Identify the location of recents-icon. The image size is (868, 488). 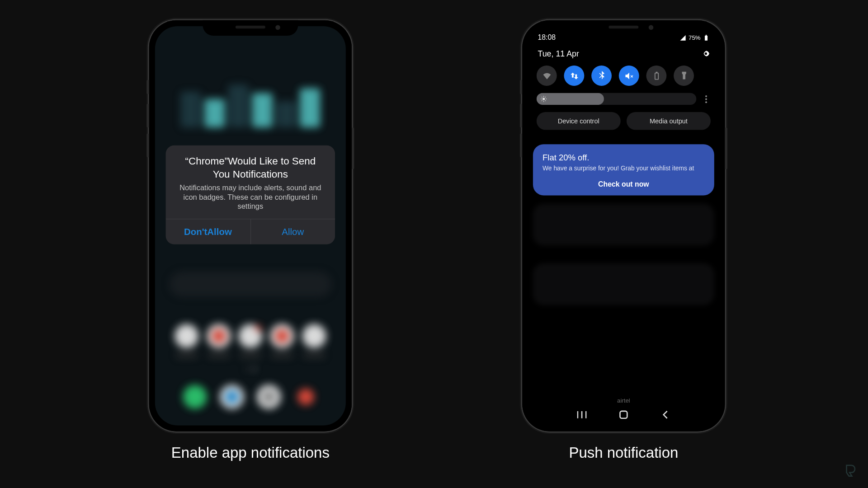
(582, 415).